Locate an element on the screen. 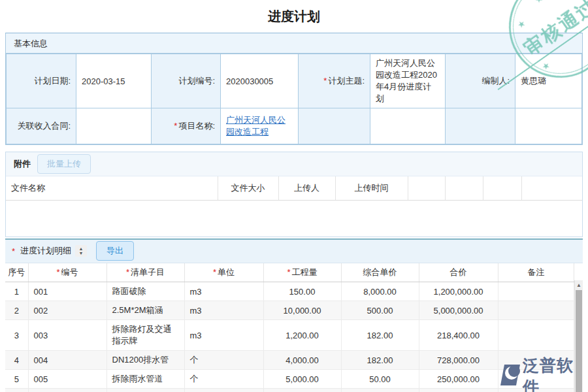 This screenshot has height=392, width=588. attachments-header: 附件 批量上传 is located at coordinates (294, 165).